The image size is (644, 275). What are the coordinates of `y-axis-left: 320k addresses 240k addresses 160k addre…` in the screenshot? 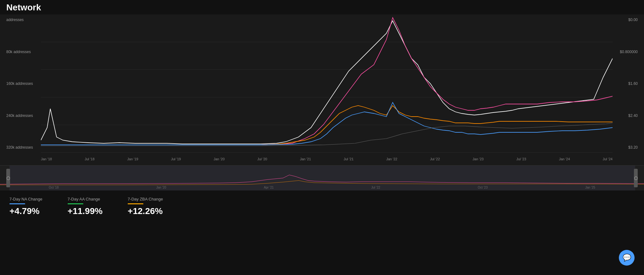 It's located at (20, 84).